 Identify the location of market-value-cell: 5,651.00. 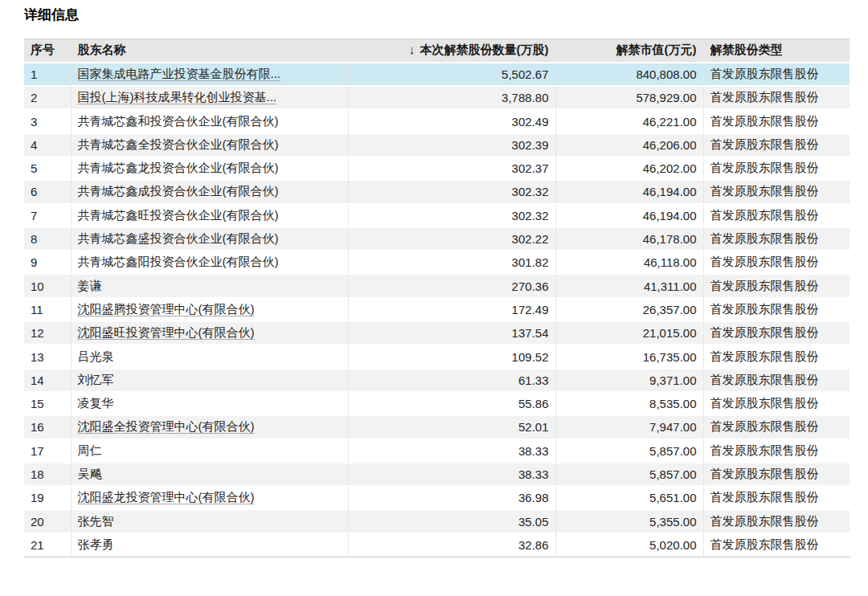
(629, 498).